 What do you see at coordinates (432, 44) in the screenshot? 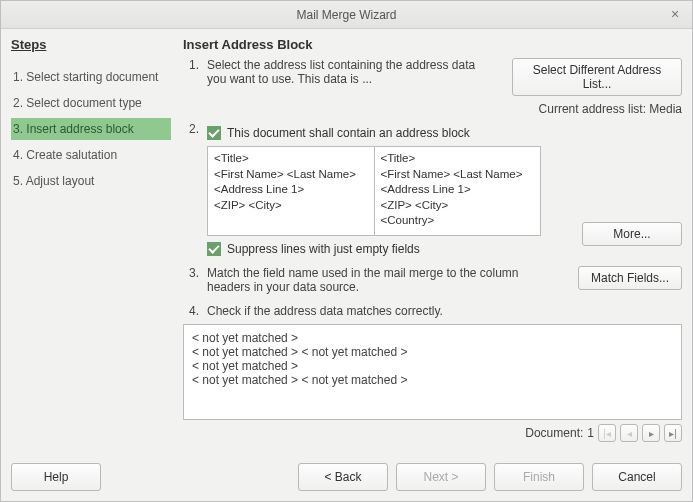
I see `section-header: Insert Address Block` at bounding box center [432, 44].